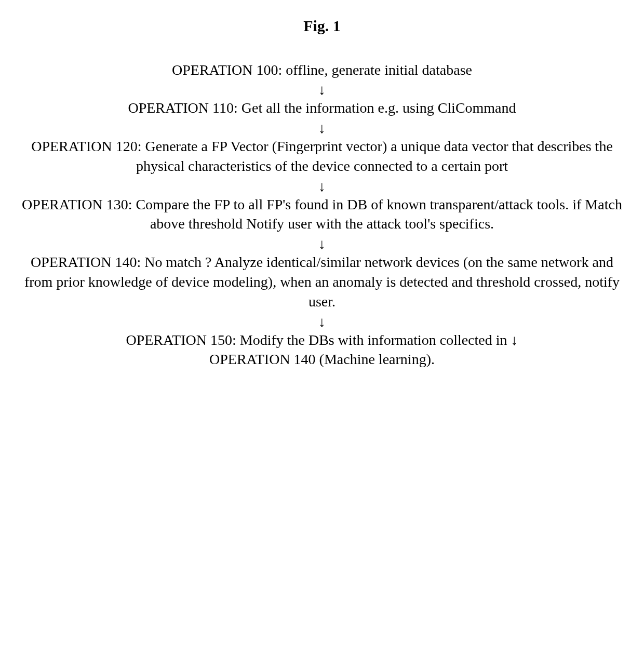 The height and width of the screenshot is (657, 644). What do you see at coordinates (322, 108) in the screenshot?
I see `operation-110: OPERATION 110: Get all the information e…` at bounding box center [322, 108].